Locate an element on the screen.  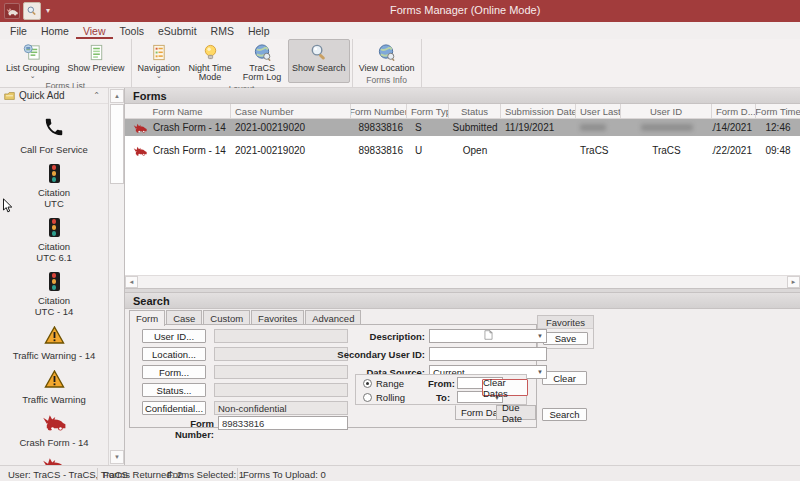
search-button: Search is located at coordinates (564, 414).